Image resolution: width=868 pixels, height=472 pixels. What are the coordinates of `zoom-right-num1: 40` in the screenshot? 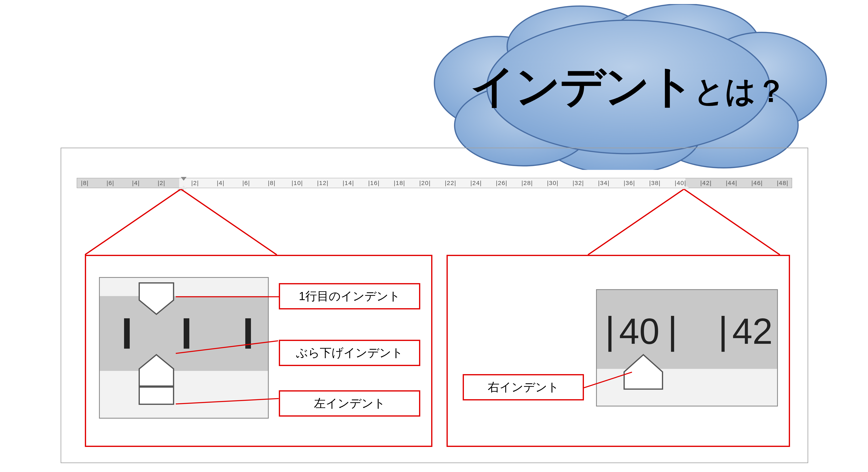 It's located at (639, 331).